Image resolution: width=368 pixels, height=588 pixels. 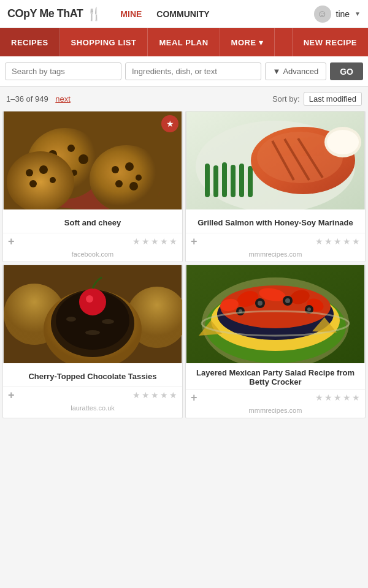 I want to click on more-dropdown-icon: ▾, so click(x=261, y=43).